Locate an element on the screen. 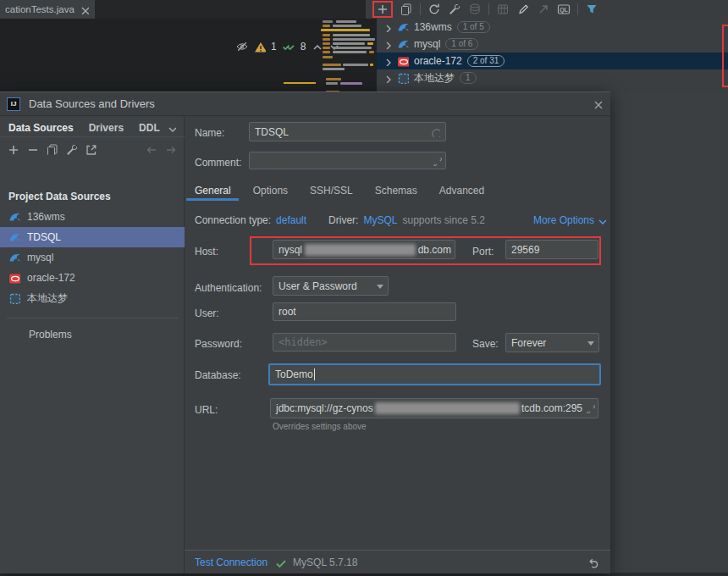 The height and width of the screenshot is (576, 728). save-label: Save: is located at coordinates (486, 344).